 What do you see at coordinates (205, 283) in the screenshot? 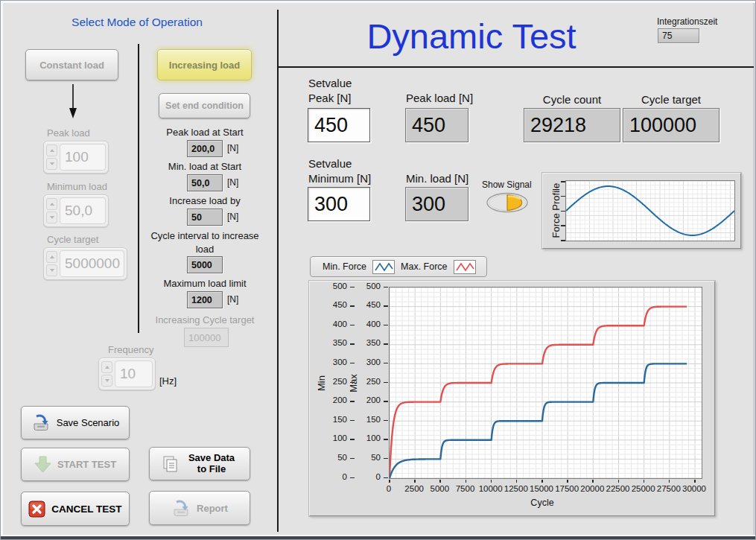
I see `param-label: Maximum load limit` at bounding box center [205, 283].